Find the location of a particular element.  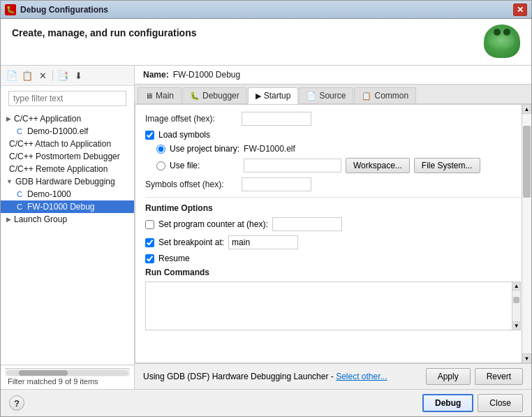

run-commands-title: Run Commands is located at coordinates (333, 272).